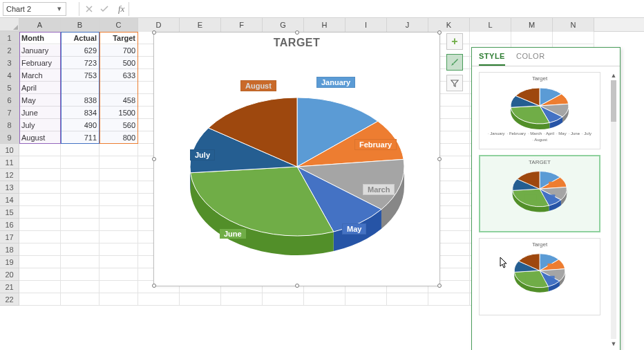 This screenshot has height=350, width=644. Describe the element at coordinates (614, 210) in the screenshot. I see `gallery-scrollbar: ▲ ▼` at that location.